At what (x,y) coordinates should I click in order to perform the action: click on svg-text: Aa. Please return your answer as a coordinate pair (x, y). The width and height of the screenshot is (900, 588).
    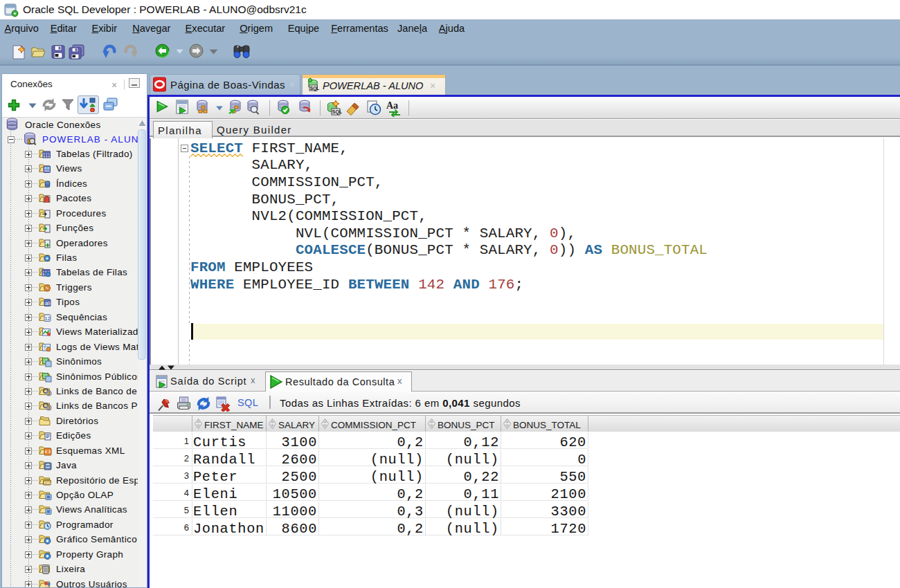
    Looking at the image, I should click on (392, 105).